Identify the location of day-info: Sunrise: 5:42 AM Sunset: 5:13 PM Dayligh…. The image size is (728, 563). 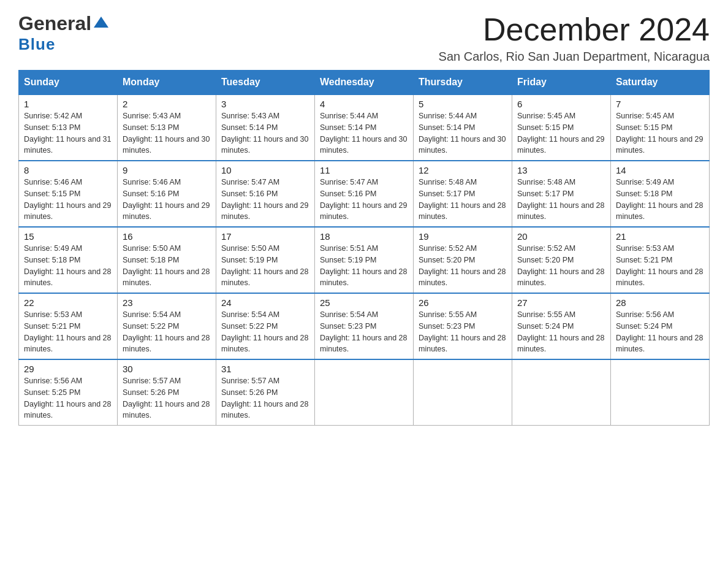
(68, 134).